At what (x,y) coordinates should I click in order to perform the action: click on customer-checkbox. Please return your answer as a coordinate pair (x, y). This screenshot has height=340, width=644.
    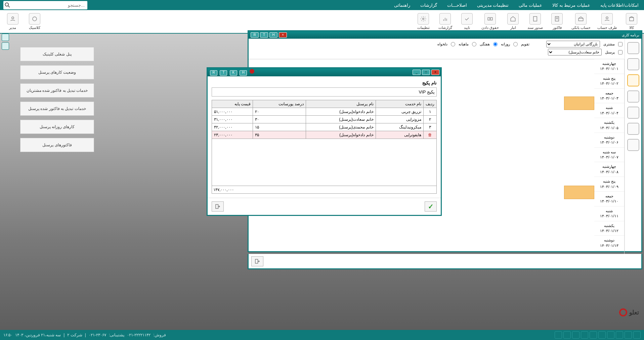
    Looking at the image, I should click on (620, 44).